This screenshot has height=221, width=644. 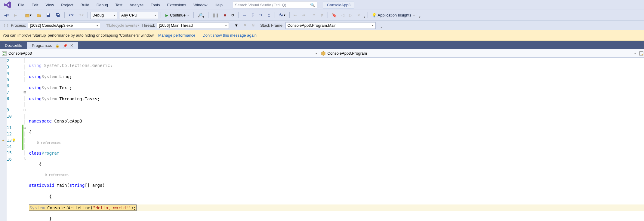 What do you see at coordinates (71, 15) in the screenshot?
I see `undo-button: ↶▾` at bounding box center [71, 15].